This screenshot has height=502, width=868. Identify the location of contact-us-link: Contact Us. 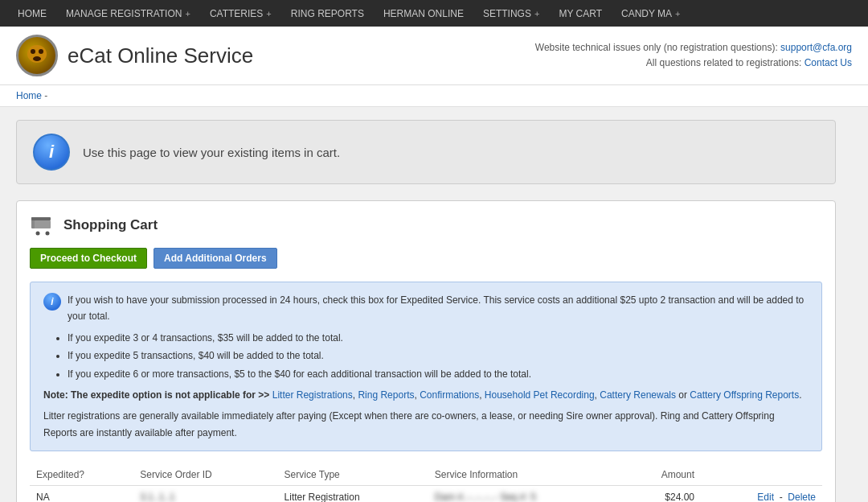
(828, 63).